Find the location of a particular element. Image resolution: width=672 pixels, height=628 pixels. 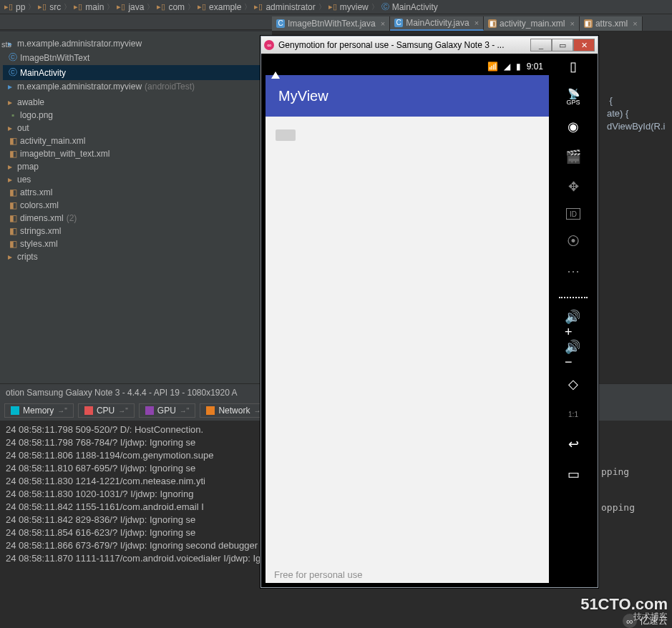

move-icon: ✥ is located at coordinates (573, 187).